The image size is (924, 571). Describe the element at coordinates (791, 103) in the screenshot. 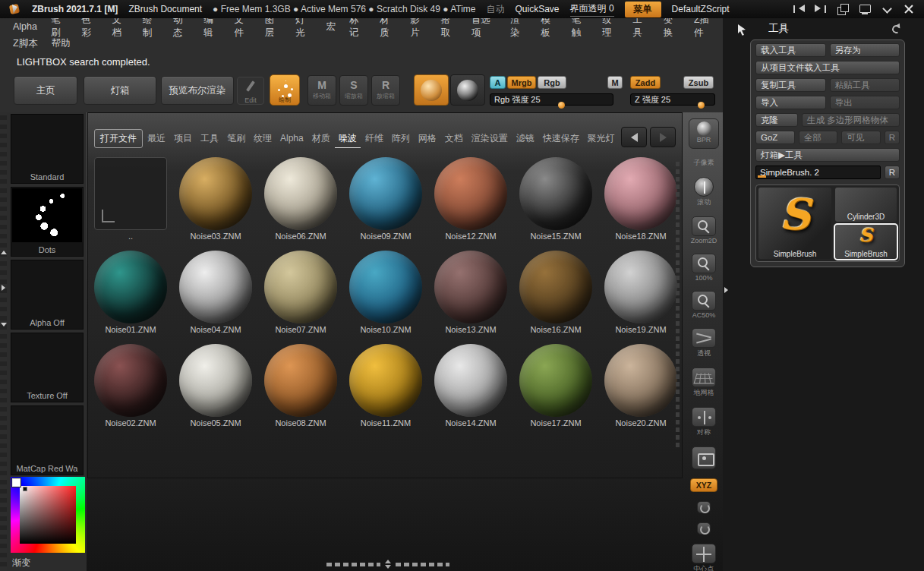

I see `import-button: 导入` at that location.